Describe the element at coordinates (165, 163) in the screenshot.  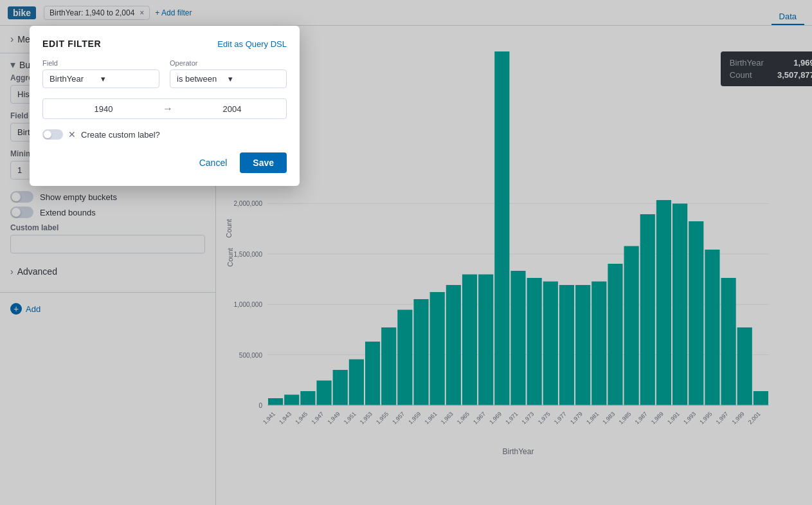
I see `modal-actions: Cancel Save` at that location.